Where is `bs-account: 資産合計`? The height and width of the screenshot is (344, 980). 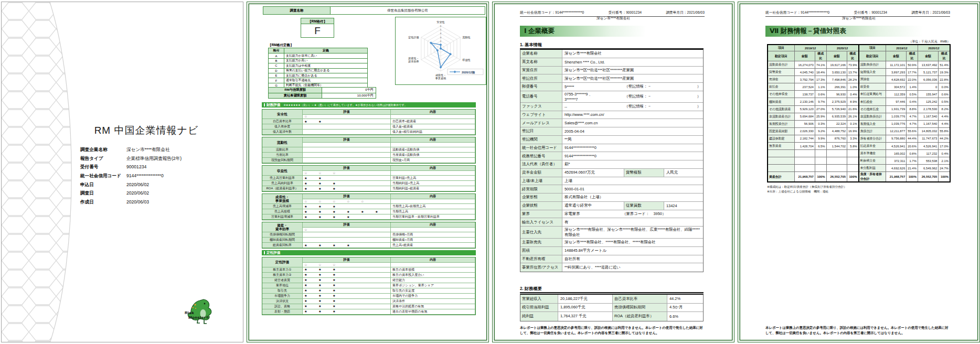
bs-account: 資産合計 is located at coordinates (781, 177).